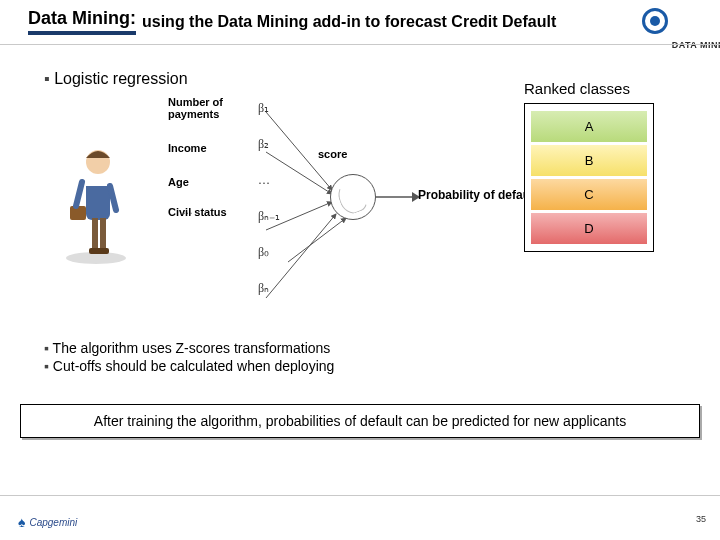  Describe the element at coordinates (589, 178) in the screenshot. I see `rank-box: A B C D` at that location.